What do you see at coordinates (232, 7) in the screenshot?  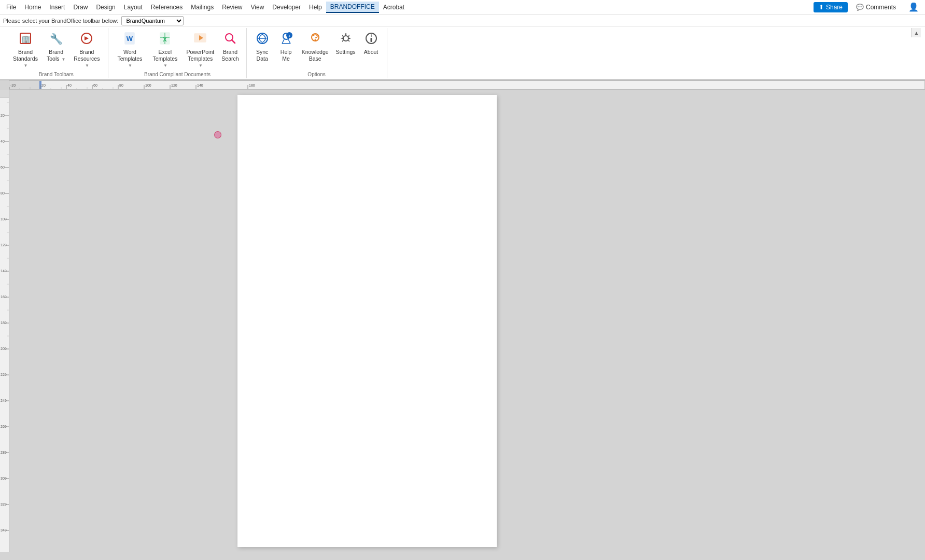 I see `menu-review: Review` at bounding box center [232, 7].